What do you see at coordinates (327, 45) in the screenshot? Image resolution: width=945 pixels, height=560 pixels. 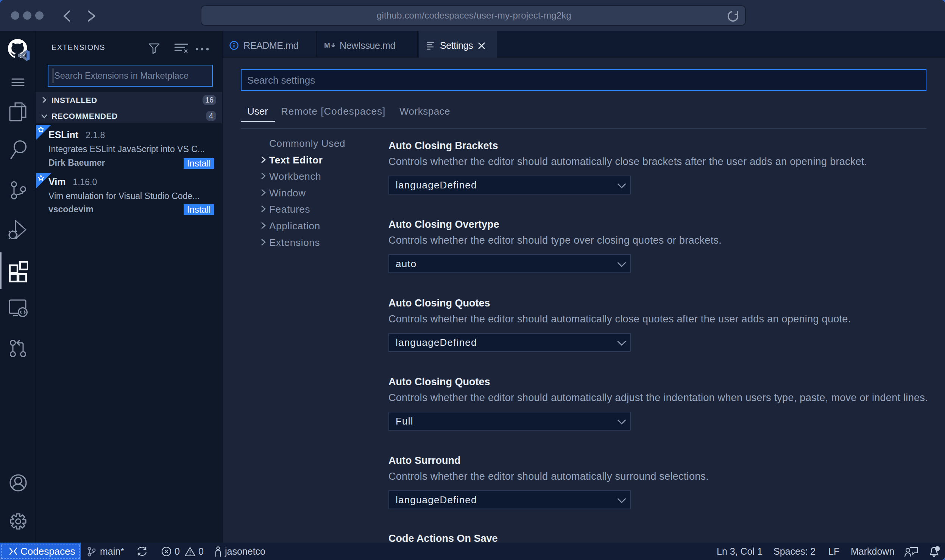 I see `svg-text: M` at bounding box center [327, 45].